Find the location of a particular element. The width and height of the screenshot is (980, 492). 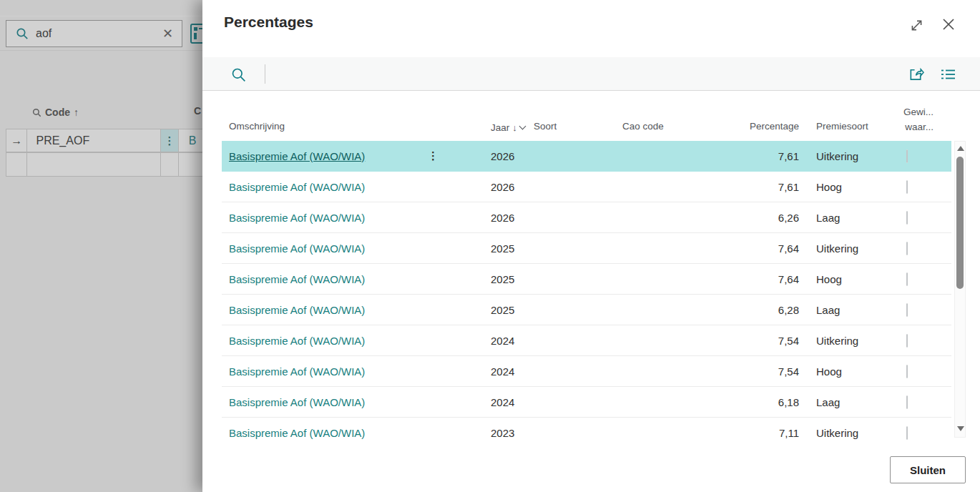

table-row: Basispremie Aof (WAO/WIA) ⋮ 2026 7,61 Ho… is located at coordinates (587, 187).